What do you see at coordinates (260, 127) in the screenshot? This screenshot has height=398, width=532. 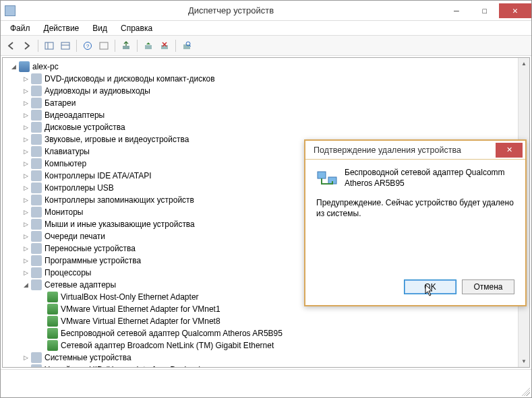 I see `tree-category: ▷ Дисковые устройства` at bounding box center [260, 127].